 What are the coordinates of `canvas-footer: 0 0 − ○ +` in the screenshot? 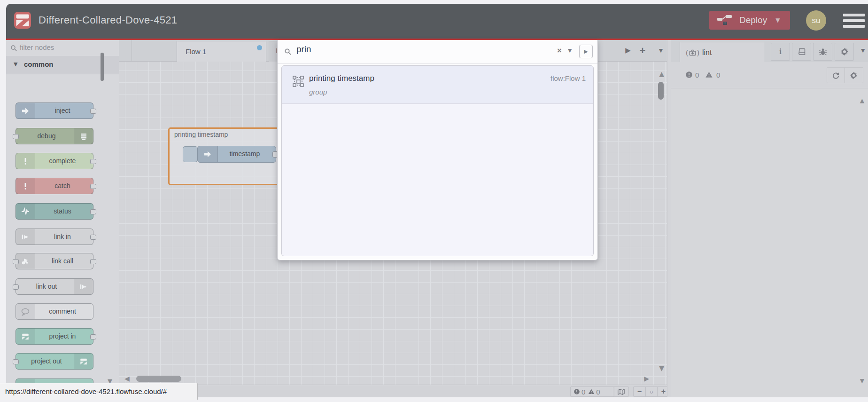 It's located at (393, 391).